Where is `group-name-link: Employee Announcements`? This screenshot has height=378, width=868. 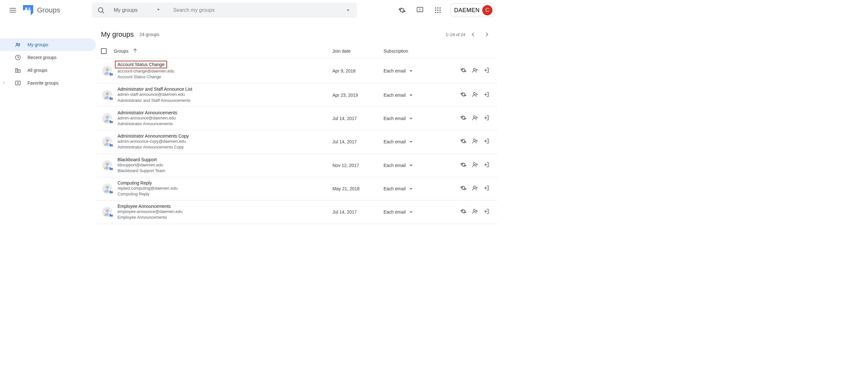 group-name-link: Employee Announcements is located at coordinates (144, 206).